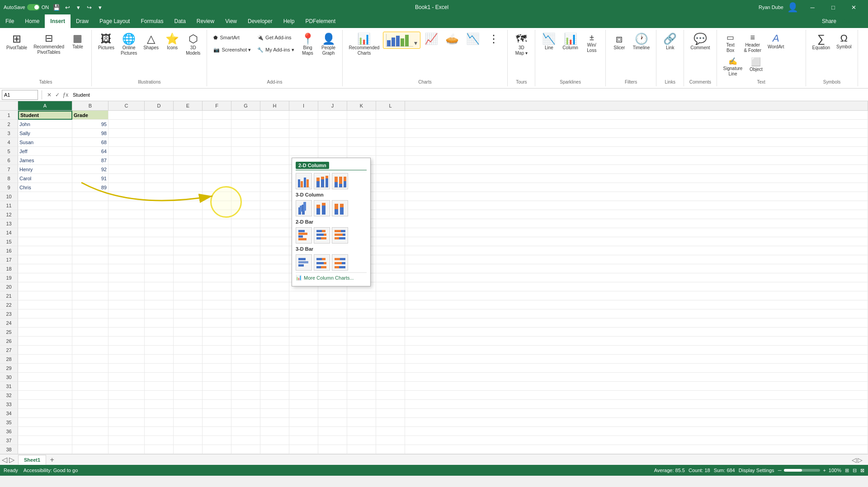  What do you see at coordinates (159, 341) in the screenshot?
I see `cell-d26` at bounding box center [159, 341].